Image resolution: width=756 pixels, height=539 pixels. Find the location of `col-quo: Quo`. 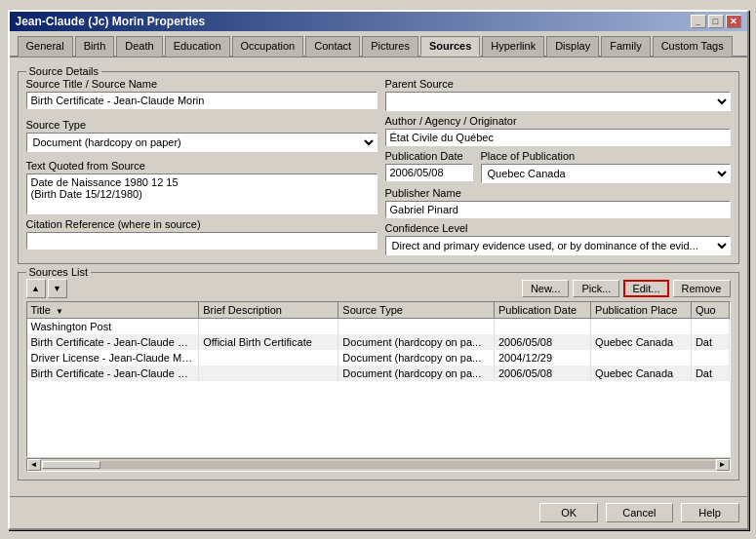

col-quo: Quo is located at coordinates (710, 310).